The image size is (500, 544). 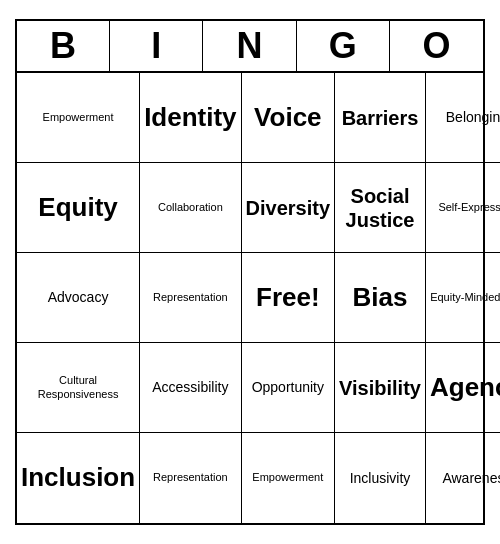 I want to click on bingo-header: BINGO, so click(x=250, y=47).